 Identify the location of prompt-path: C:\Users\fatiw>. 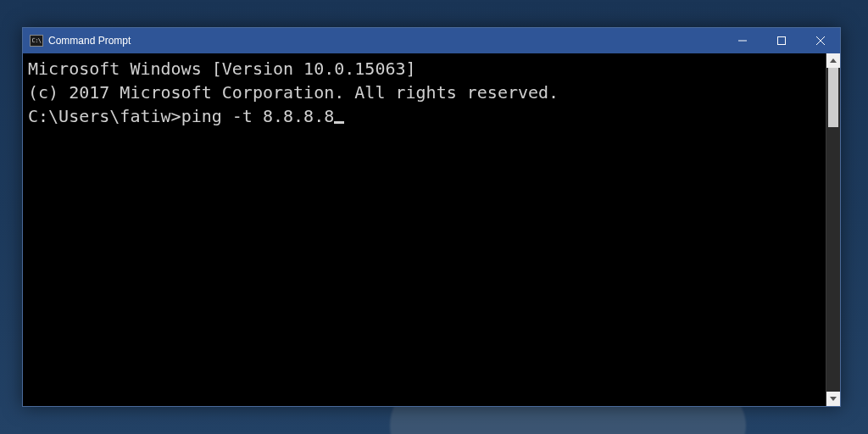
(105, 116).